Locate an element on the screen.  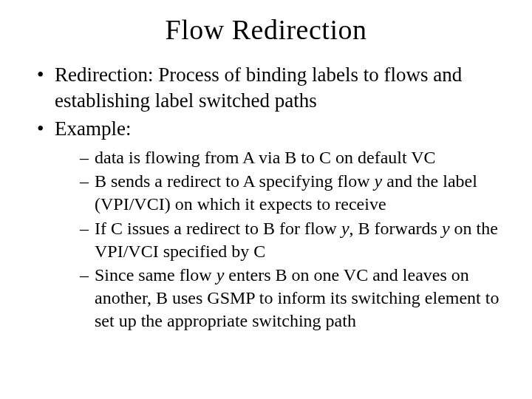
sub-bullet-text: , B forwards is located at coordinates (396, 228).